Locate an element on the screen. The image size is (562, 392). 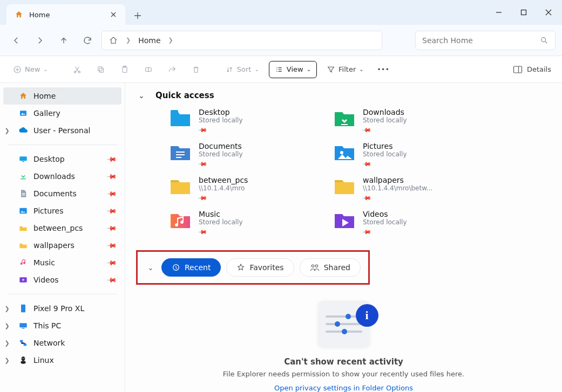
pictures-icon is located at coordinates (23, 211).